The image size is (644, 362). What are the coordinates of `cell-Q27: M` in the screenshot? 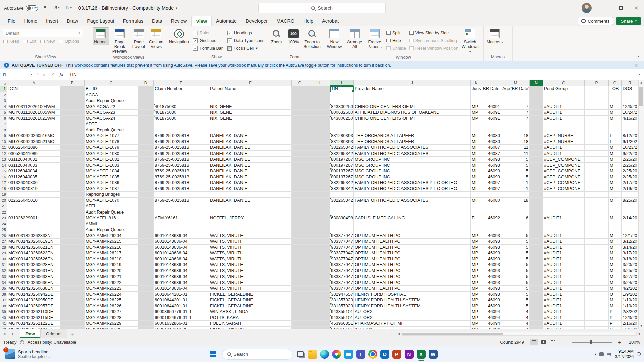 It's located at (615, 242).